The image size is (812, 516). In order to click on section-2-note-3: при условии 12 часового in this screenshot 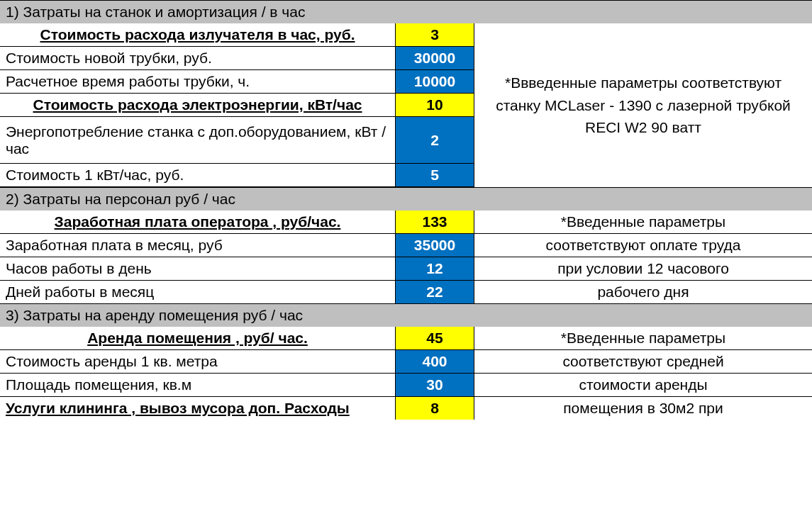, I will do `click(643, 269)`.